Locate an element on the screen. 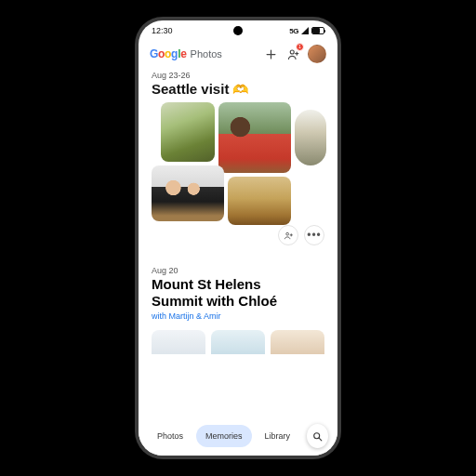  memory-card-mount-st-helens: Aug 20 Mount St Helens Summit with Chloé… is located at coordinates (238, 311).